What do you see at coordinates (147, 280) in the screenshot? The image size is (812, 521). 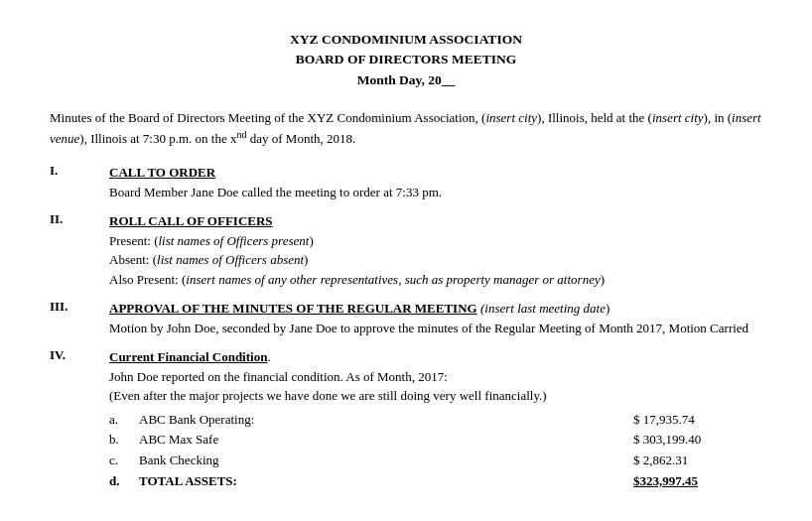 I see `section-2-also-label: Also Present: (` at bounding box center [147, 280].